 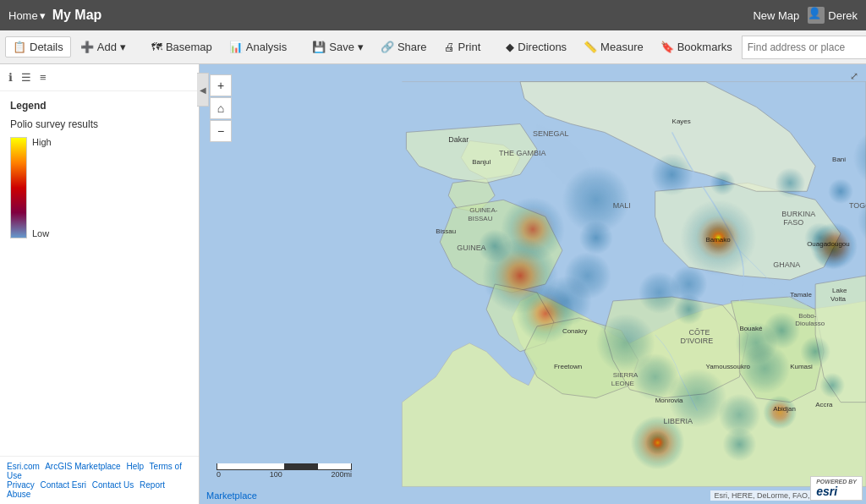 I want to click on scale-label-100: 100, so click(x=276, y=474).